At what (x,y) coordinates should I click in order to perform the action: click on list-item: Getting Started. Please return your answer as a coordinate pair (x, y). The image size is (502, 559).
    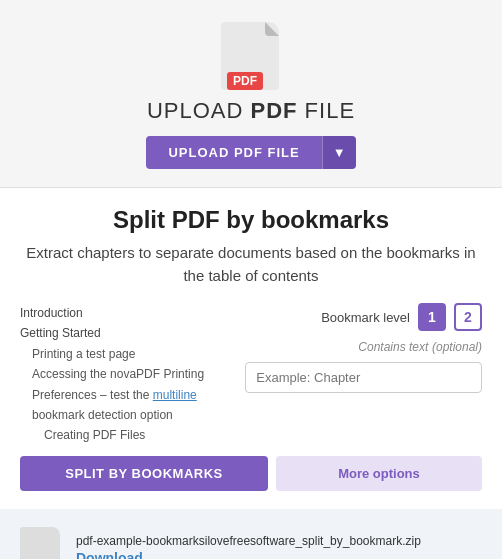
    Looking at the image, I should click on (128, 333).